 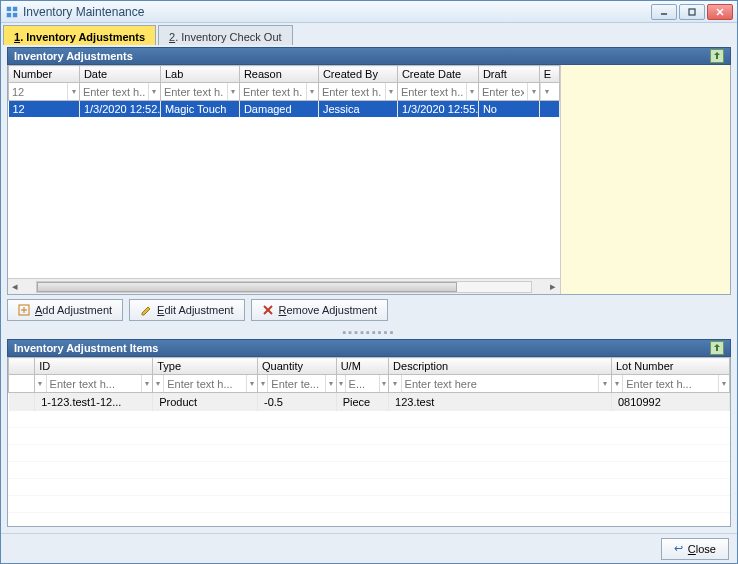 What do you see at coordinates (549, 110) in the screenshot?
I see `cell-extra` at bounding box center [549, 110].